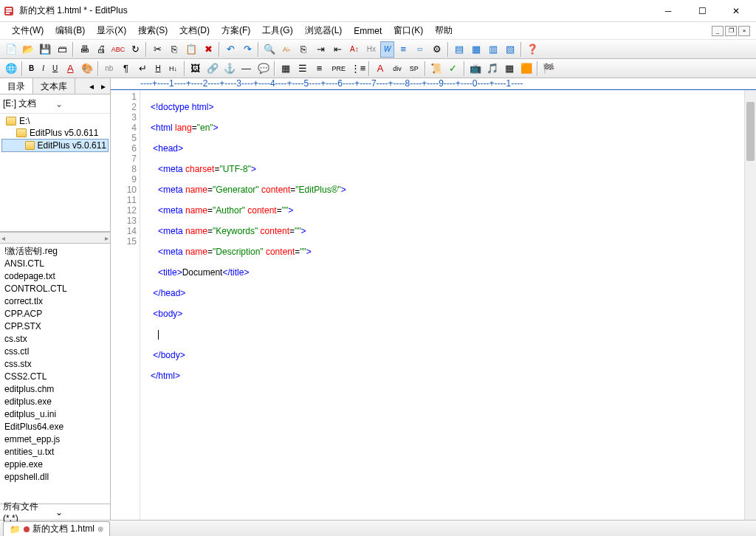  Describe the element at coordinates (55, 264) in the screenshot. I see `file-item: ANSI.CTL` at that location.